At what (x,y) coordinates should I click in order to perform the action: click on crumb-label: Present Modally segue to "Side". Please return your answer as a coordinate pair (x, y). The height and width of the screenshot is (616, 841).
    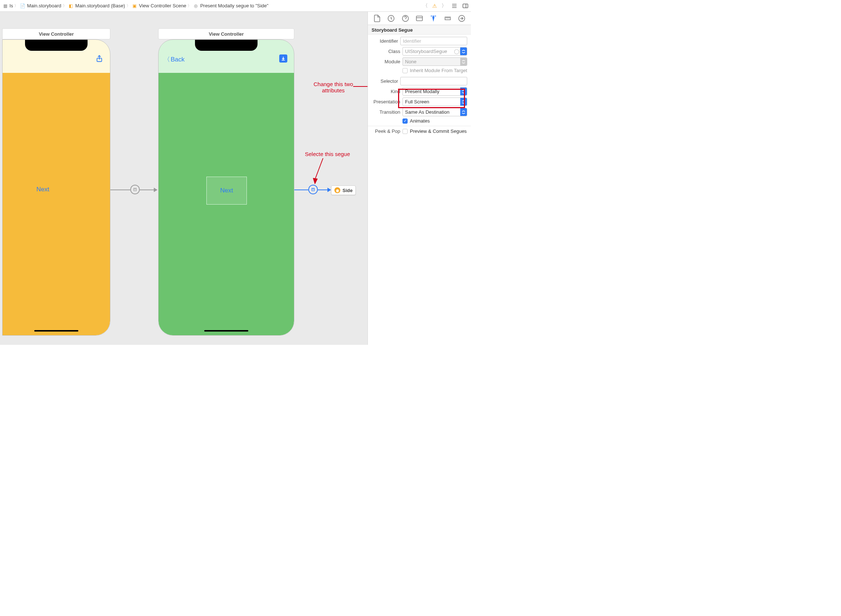
    Looking at the image, I should click on (234, 6).